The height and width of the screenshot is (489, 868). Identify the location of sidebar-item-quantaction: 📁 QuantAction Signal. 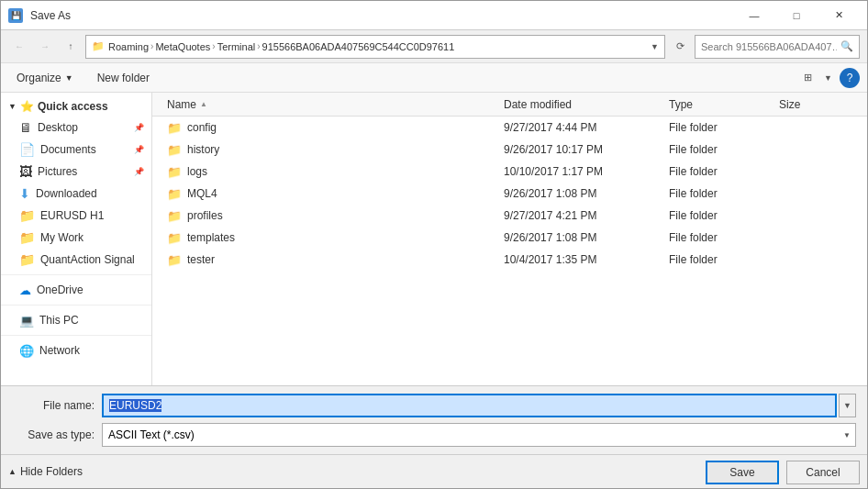
(76, 260).